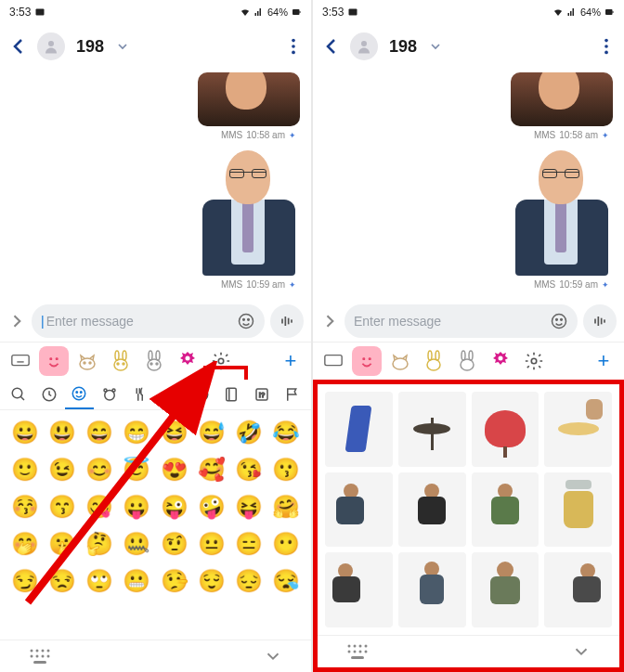 This screenshot has width=624, height=672. Describe the element at coordinates (175, 581) in the screenshot. I see `emoji-cell: 🤥` at that location.